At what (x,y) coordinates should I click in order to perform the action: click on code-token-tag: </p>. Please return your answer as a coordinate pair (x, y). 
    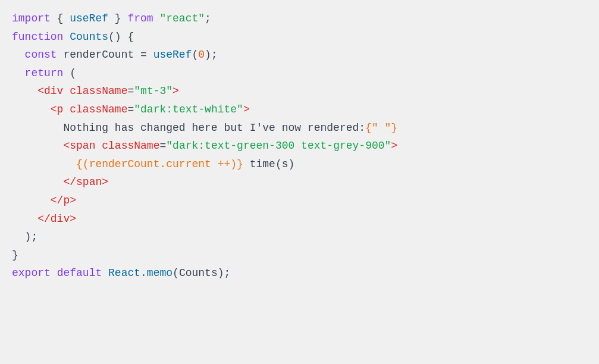
    Looking at the image, I should click on (63, 200).